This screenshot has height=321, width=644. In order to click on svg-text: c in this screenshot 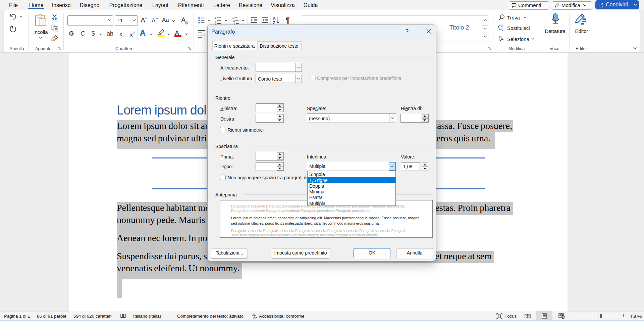, I will do `click(502, 29)`.